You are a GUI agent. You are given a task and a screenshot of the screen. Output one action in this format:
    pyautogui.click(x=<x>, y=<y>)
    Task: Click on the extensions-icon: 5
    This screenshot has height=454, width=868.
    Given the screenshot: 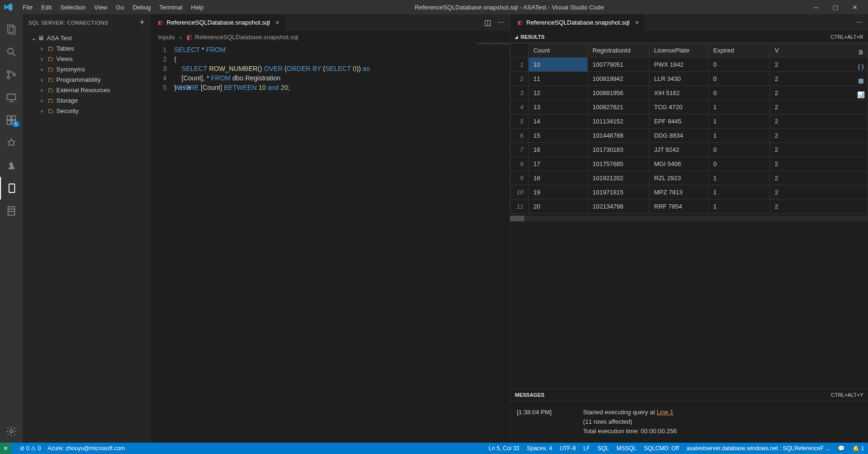 What is the action you would take?
    pyautogui.click(x=11, y=120)
    